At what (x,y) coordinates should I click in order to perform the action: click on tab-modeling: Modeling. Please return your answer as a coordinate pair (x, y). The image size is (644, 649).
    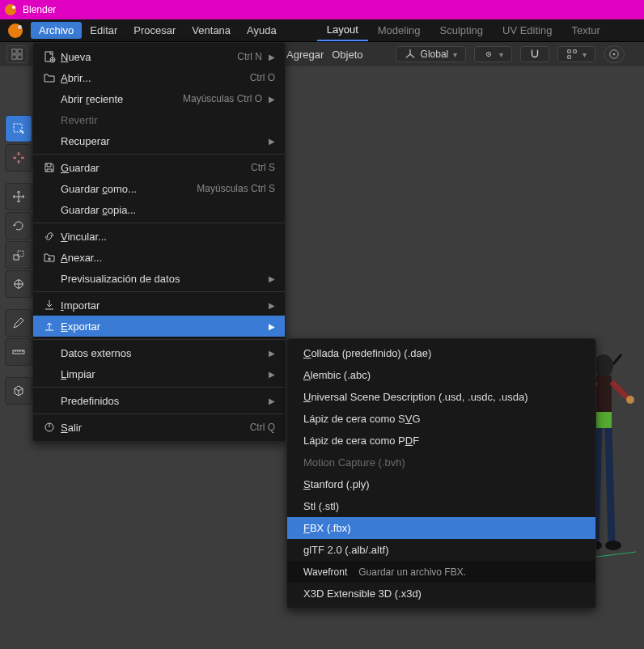
    Looking at the image, I should click on (400, 31).